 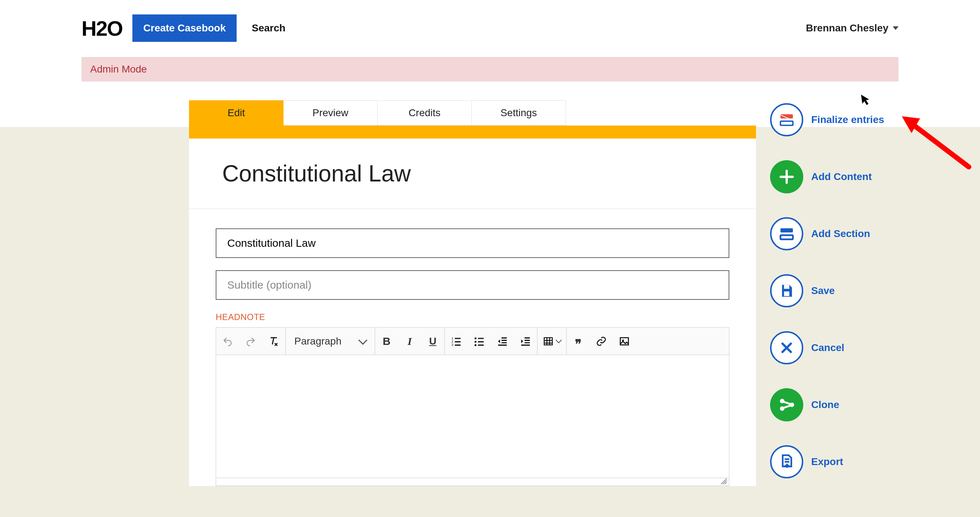 What do you see at coordinates (387, 341) in the screenshot?
I see `bold-icon: B` at bounding box center [387, 341].